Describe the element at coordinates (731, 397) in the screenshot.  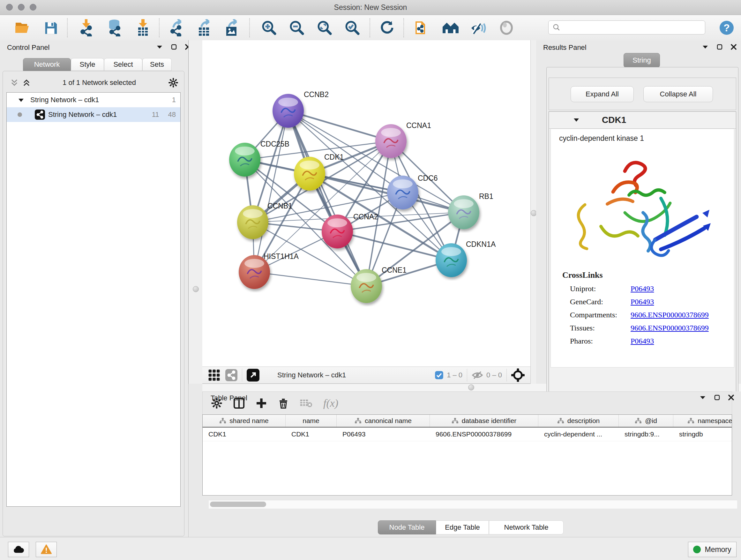
I see `table-panel-close-icon` at that location.